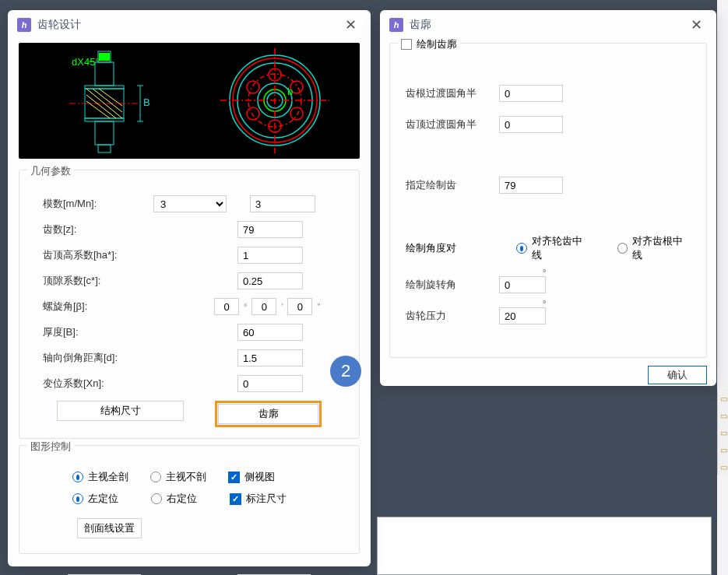  I want to click on annotation-marker: 2, so click(346, 371).